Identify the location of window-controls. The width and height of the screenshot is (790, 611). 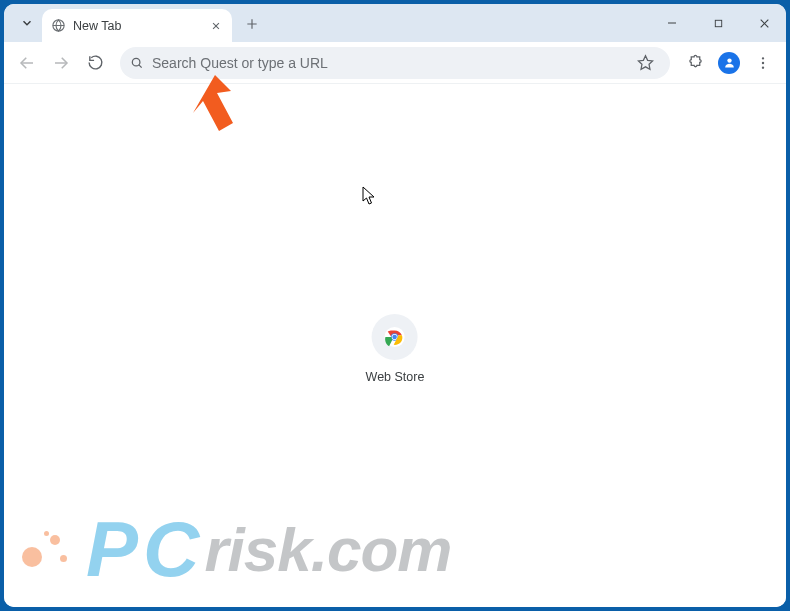
(718, 23).